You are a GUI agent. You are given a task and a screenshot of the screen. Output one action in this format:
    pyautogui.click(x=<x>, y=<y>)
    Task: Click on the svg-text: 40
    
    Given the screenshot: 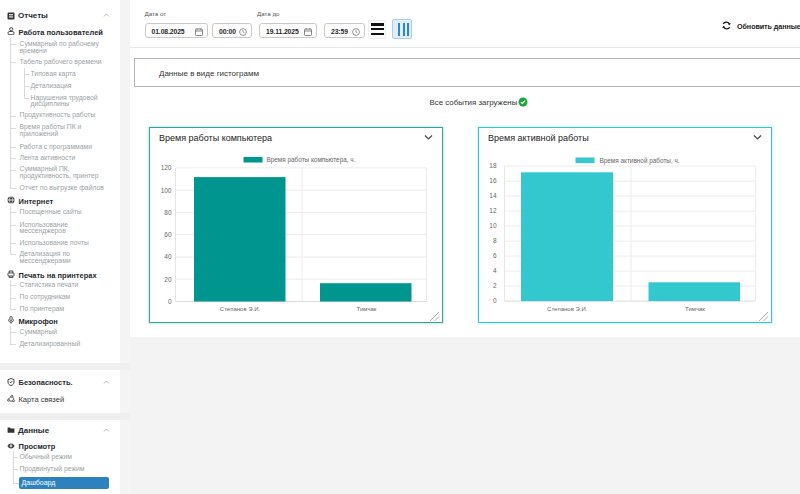 What is the action you would take?
    pyautogui.click(x=168, y=256)
    